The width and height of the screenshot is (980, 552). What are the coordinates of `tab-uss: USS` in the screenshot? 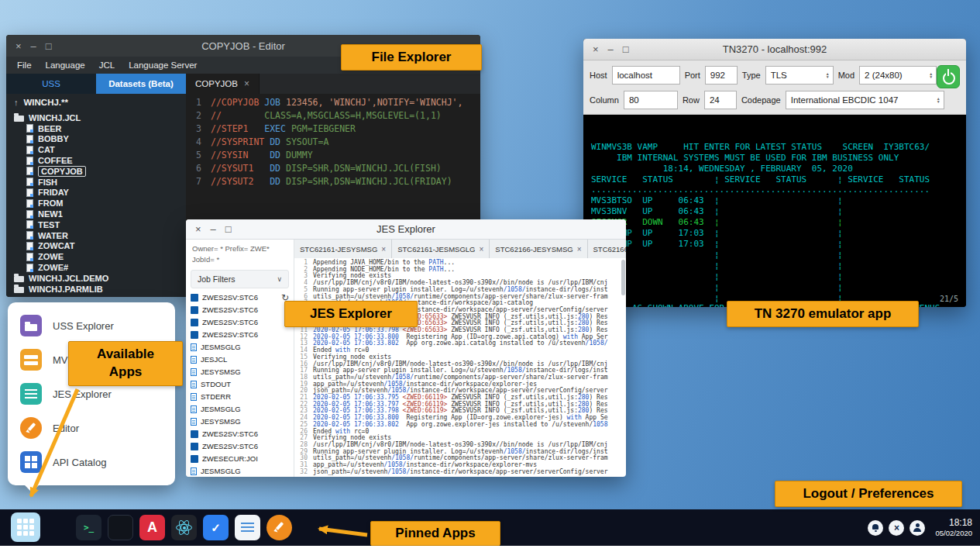 It's located at (51, 84).